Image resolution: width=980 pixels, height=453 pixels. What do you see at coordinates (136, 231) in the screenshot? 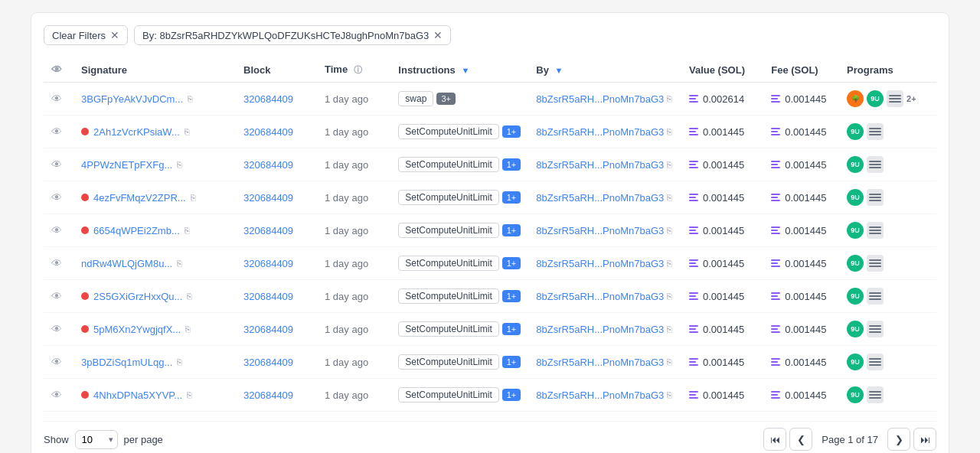
I see `signature-link: 6654qWPEi2Zmb...` at bounding box center [136, 231].